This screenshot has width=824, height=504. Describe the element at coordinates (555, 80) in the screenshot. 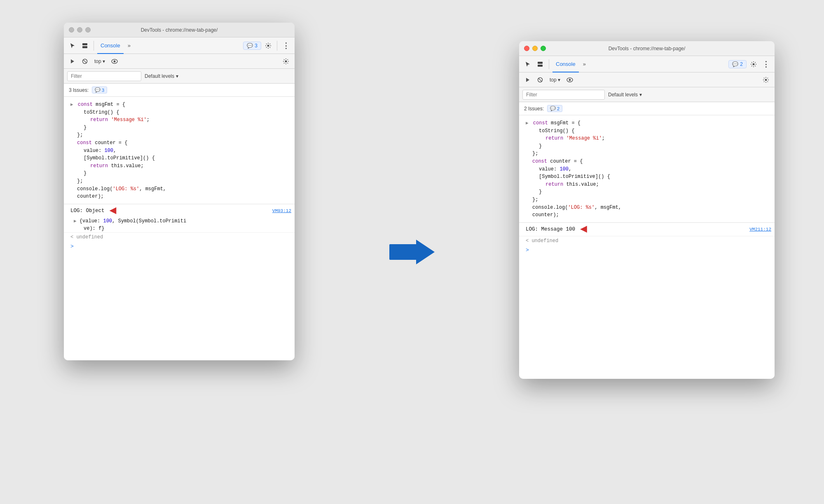

I see `right-top-selector: top ▾` at that location.